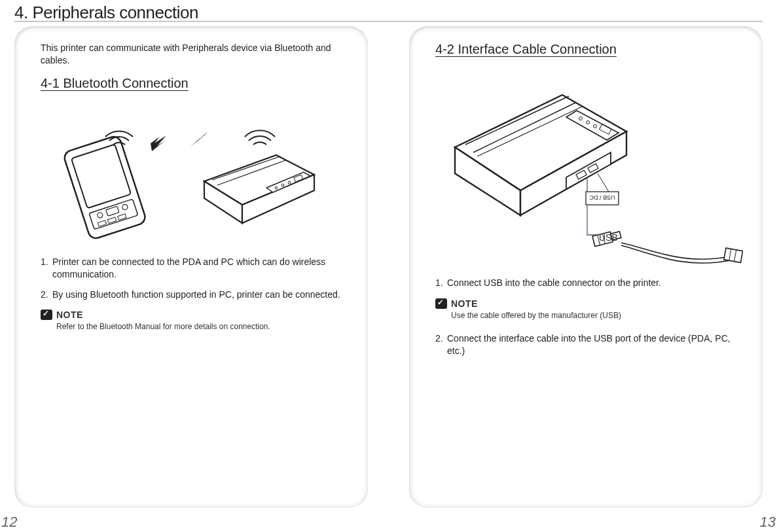 The height and width of the screenshot is (532, 777). I want to click on step-text: By using Bluetooth function supported in…, so click(197, 294).